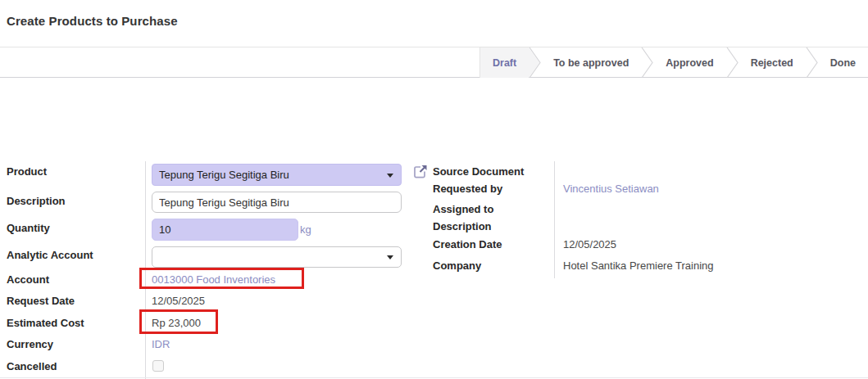 The width and height of the screenshot is (868, 379). What do you see at coordinates (213, 280) in the screenshot?
I see `account-link: 0013000 Food Inventories` at bounding box center [213, 280].